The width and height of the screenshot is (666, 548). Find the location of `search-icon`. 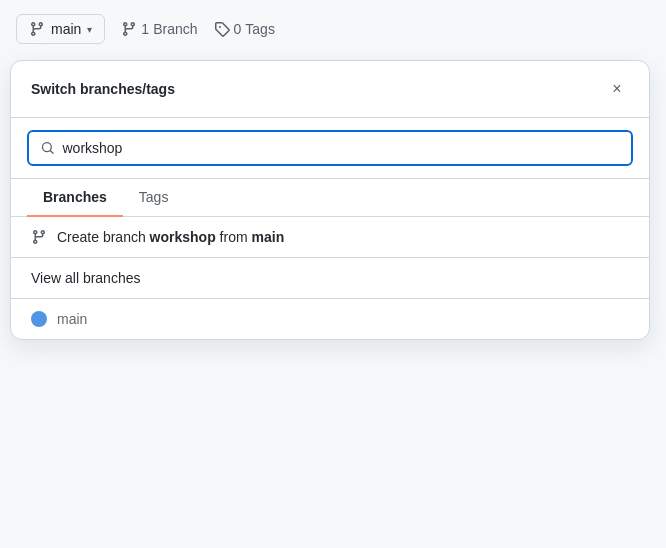

search-icon is located at coordinates (48, 148).